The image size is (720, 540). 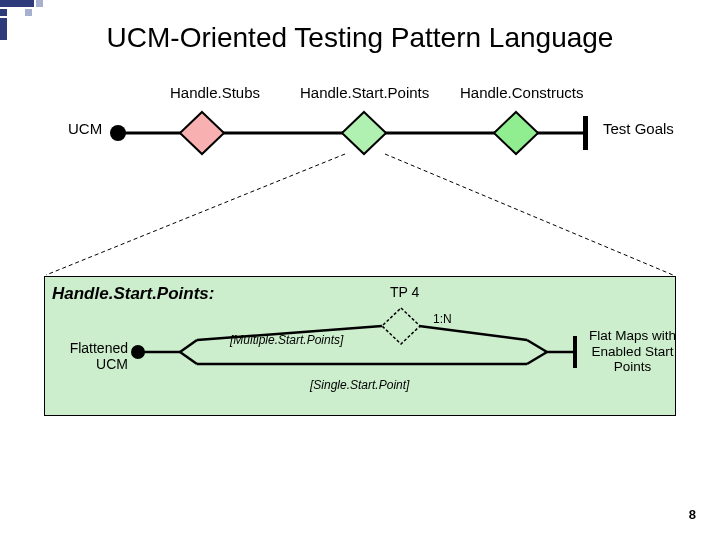 What do you see at coordinates (692, 514) in the screenshot?
I see `page-number: 8` at bounding box center [692, 514].